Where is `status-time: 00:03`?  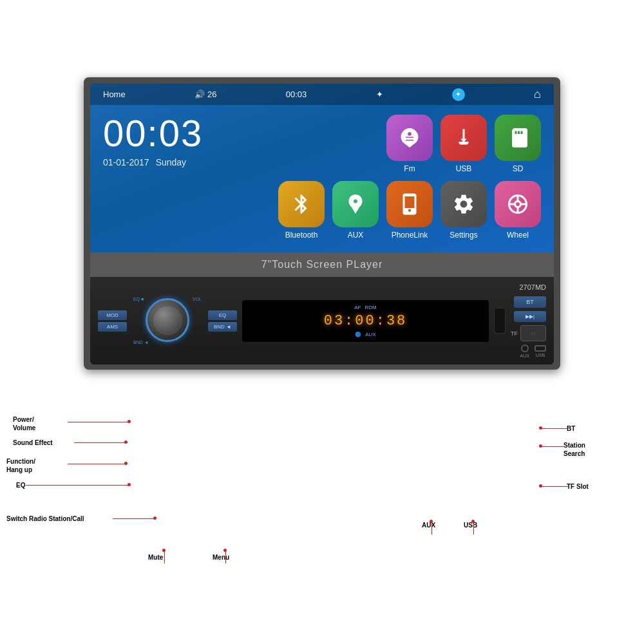
status-time: 00:03 is located at coordinates (296, 94).